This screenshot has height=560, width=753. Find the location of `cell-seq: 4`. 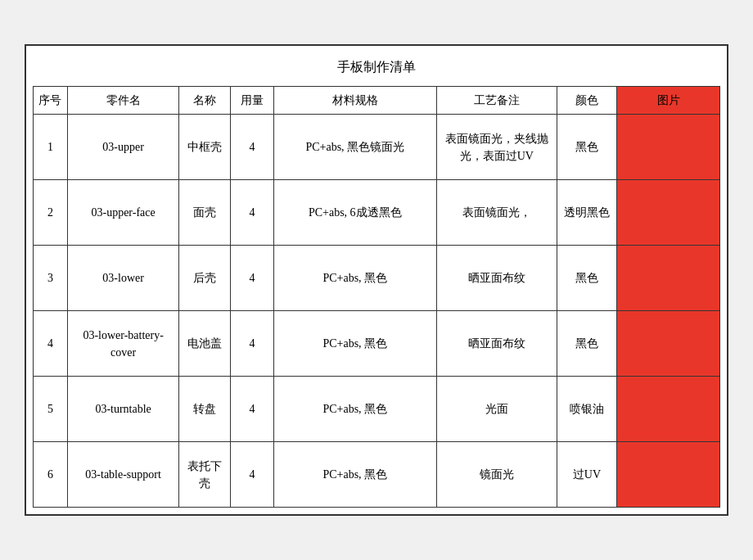

cell-seq: 4 is located at coordinates (51, 344).